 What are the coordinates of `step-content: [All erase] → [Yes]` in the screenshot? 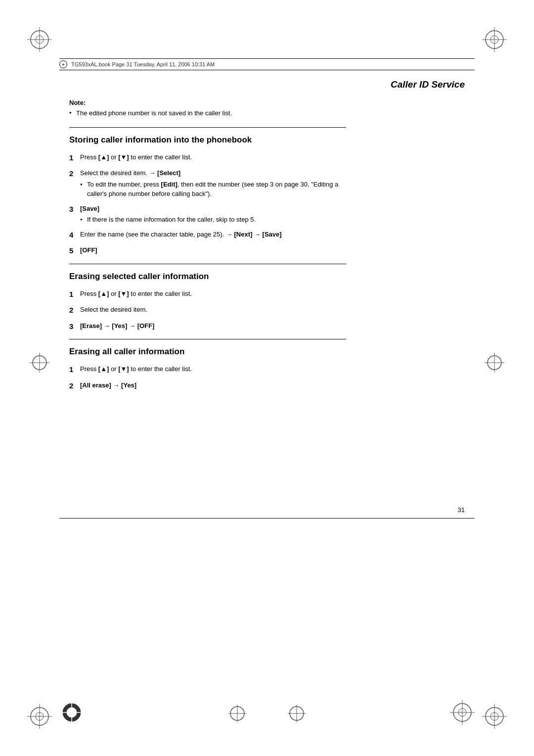 It's located at (213, 386).